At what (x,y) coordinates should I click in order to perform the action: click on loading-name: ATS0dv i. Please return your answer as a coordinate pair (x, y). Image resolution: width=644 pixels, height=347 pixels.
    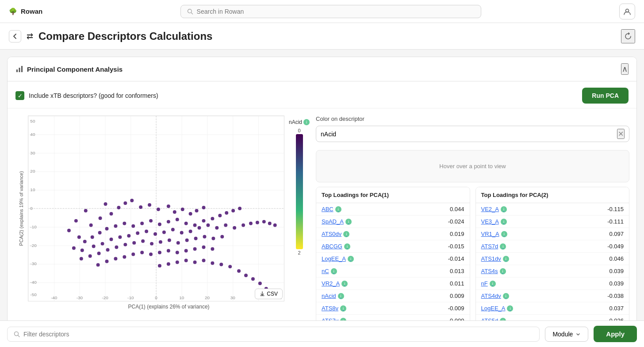
    Looking at the image, I should click on (335, 234).